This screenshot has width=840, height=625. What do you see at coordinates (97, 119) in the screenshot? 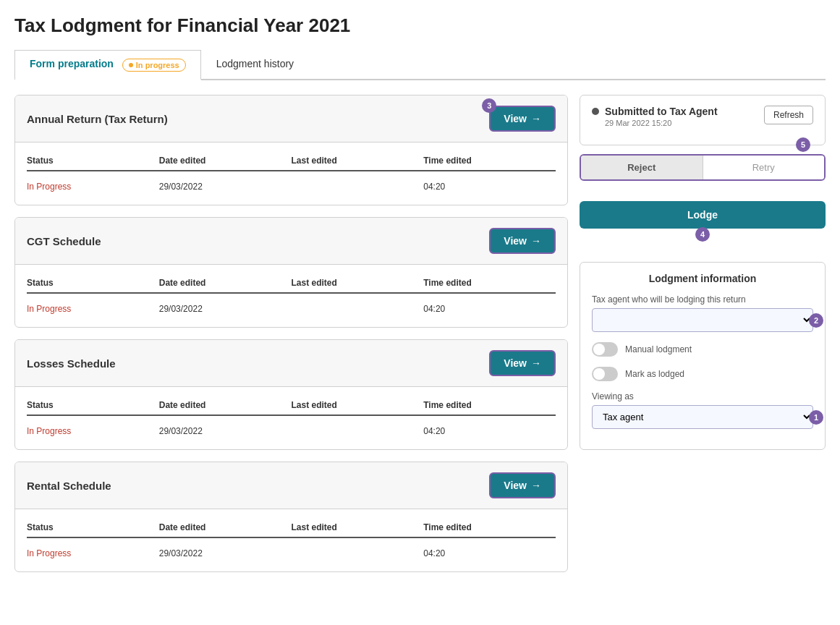
I see `annual-return-title: Annual Return (Tax Return)` at bounding box center [97, 119].